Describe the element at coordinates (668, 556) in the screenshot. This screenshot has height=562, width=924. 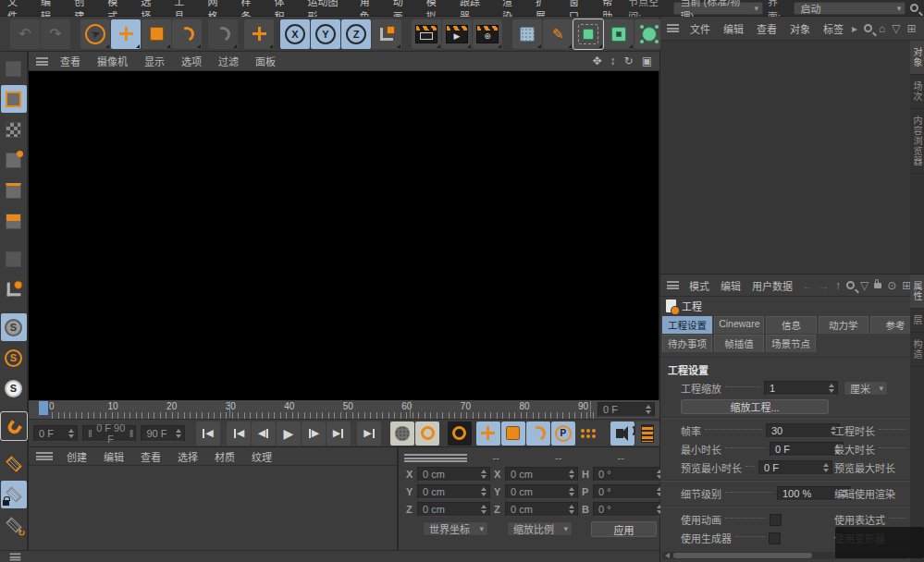
I see `scroll-left-icon` at that location.